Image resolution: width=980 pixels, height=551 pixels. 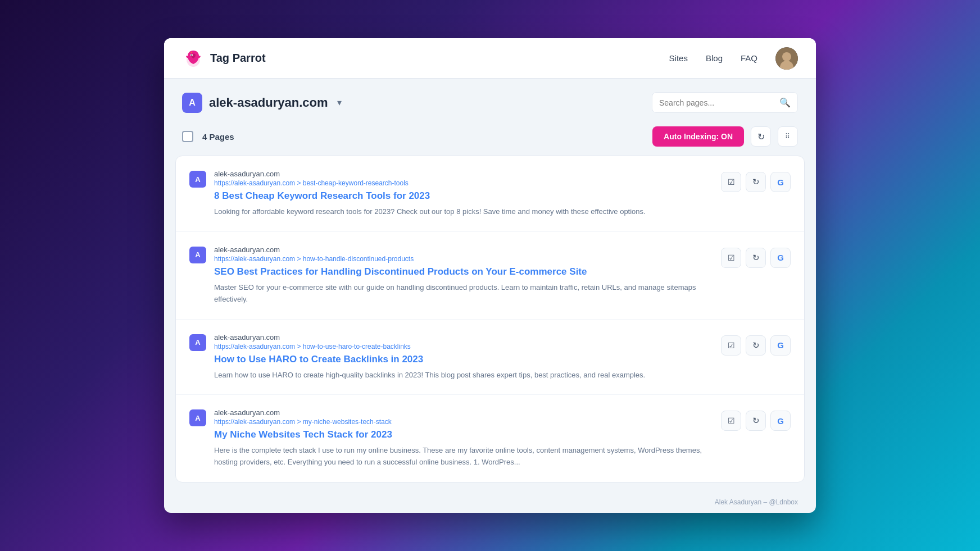 I want to click on nav-blog: Blog, so click(x=714, y=58).